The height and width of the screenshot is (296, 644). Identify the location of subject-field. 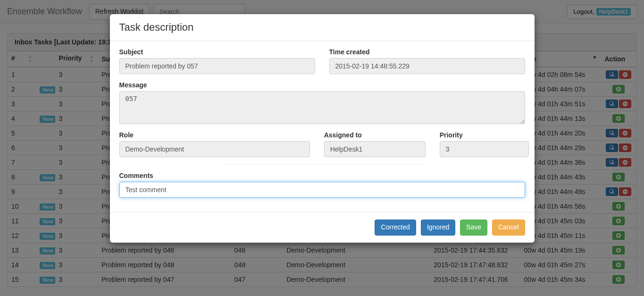
(217, 66).